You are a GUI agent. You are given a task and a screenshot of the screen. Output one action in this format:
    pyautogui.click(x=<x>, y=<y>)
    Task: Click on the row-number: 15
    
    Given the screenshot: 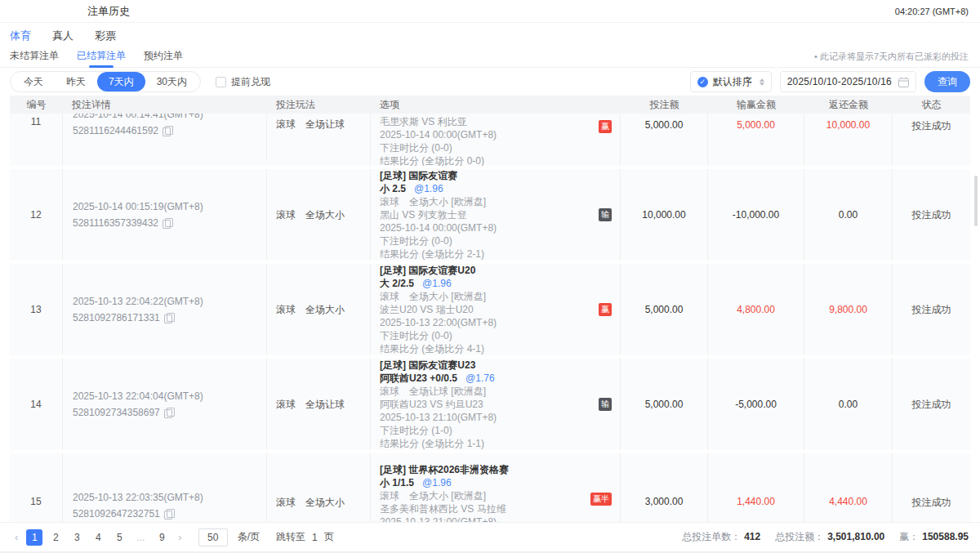 What is the action you would take?
    pyautogui.click(x=36, y=489)
    